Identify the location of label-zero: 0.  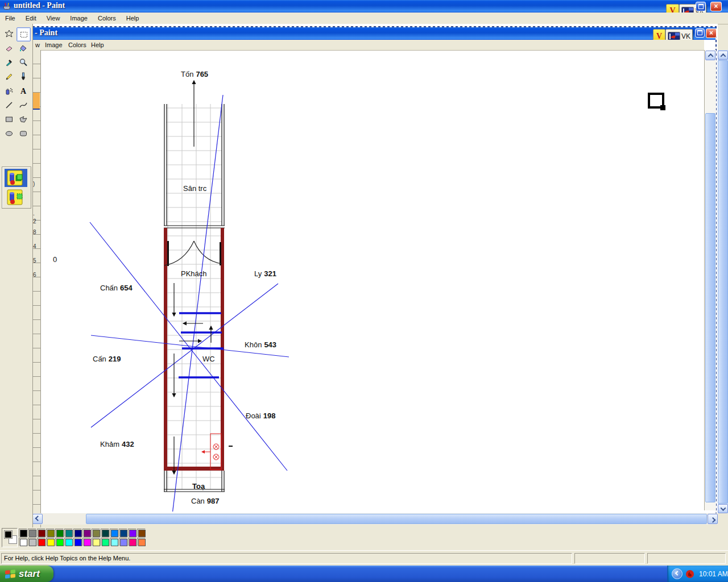
(55, 259).